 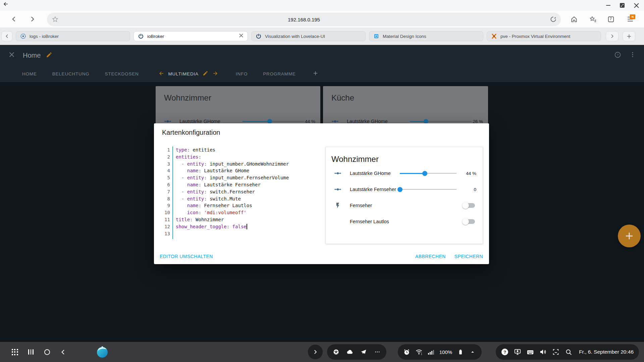 What do you see at coordinates (518, 352) in the screenshot?
I see `remote-desktop-icon` at bounding box center [518, 352].